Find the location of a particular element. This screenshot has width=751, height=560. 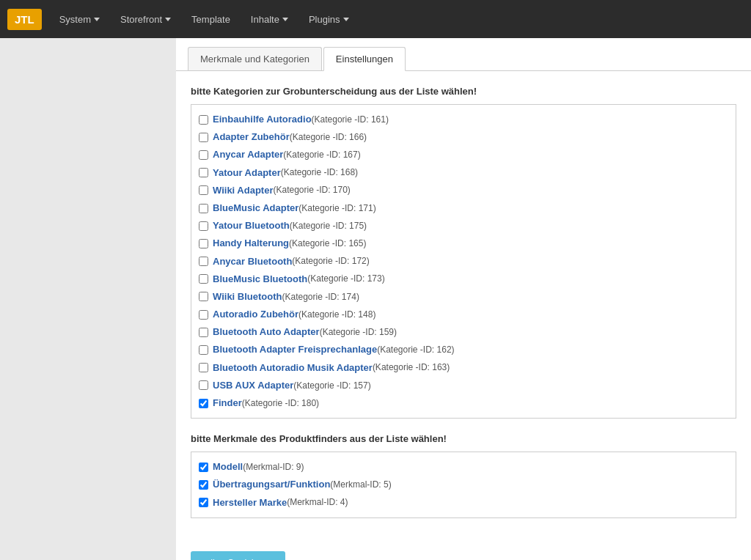

item-id: (Kategorie -ID: 157) is located at coordinates (331, 386).